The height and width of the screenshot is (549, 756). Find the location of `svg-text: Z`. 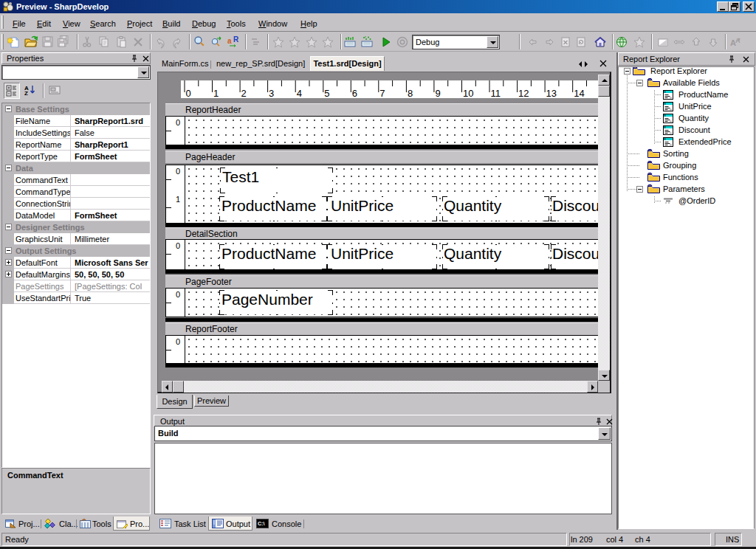

svg-text: Z is located at coordinates (27, 93).